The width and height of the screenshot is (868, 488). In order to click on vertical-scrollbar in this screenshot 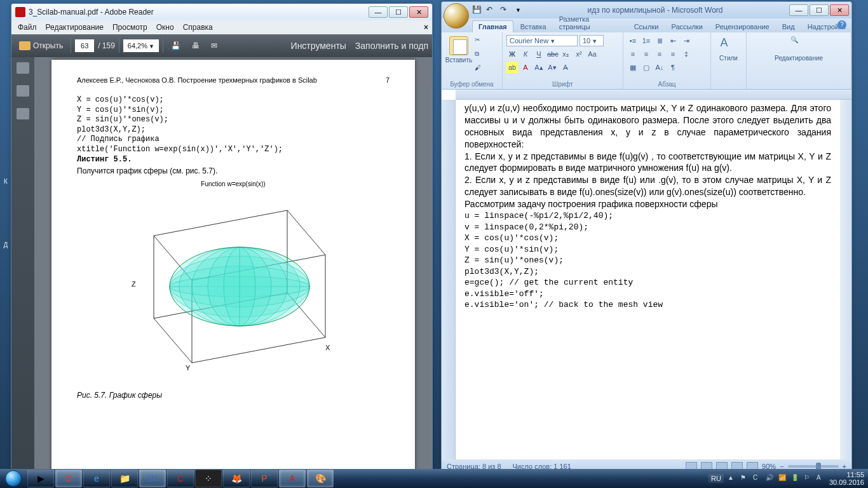, I will do `click(846, 280)`.